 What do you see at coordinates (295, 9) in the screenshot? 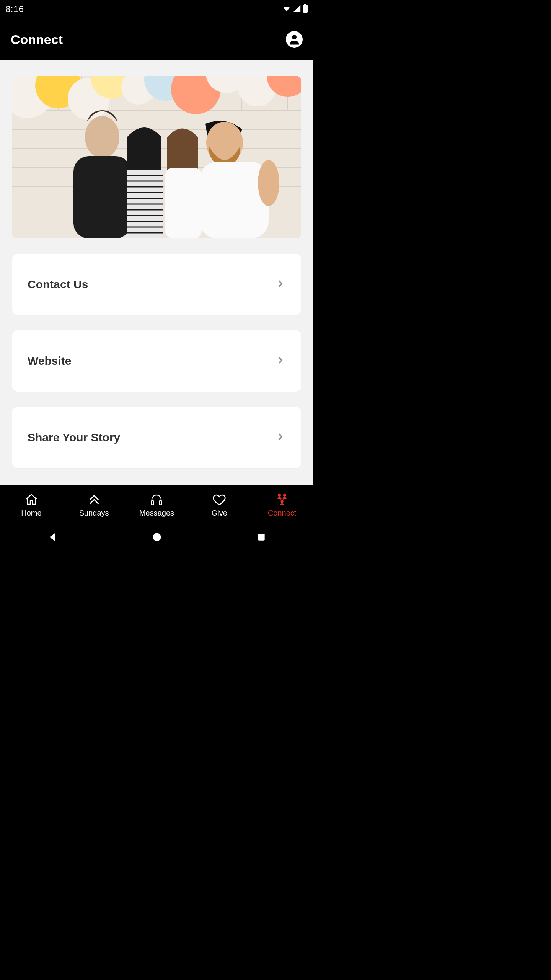
I see `status-icons` at bounding box center [295, 9].